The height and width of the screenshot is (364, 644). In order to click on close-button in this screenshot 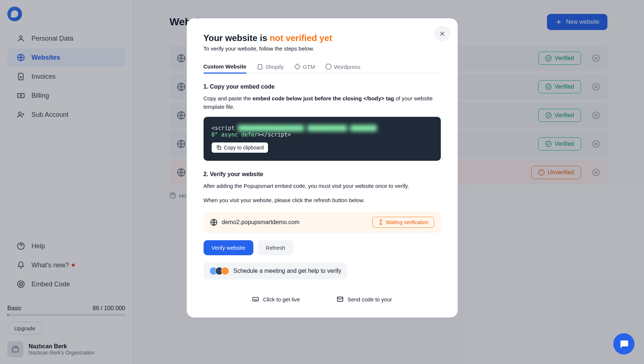, I will do `click(442, 34)`.